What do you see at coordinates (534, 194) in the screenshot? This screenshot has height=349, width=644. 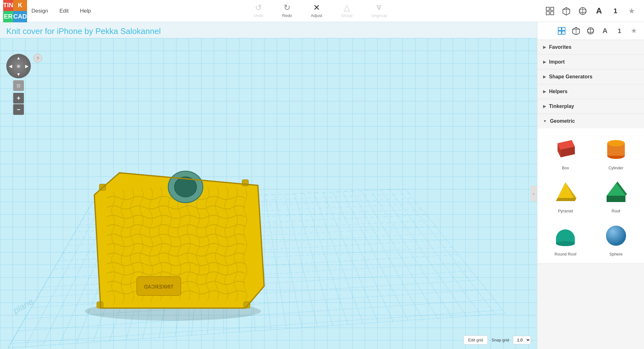 I see `sidebar-collapse-button: ›` at bounding box center [534, 194].